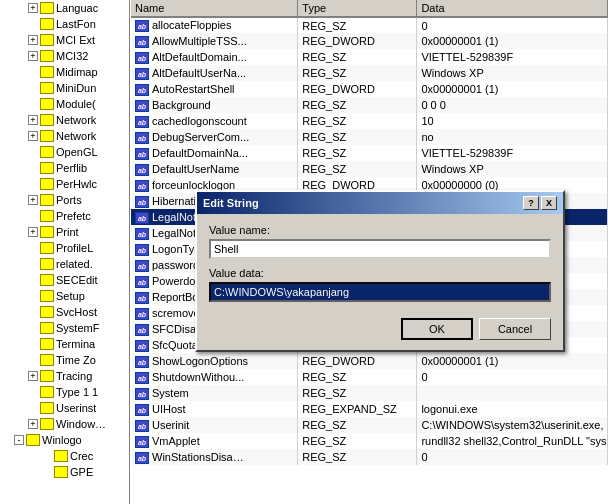 This screenshot has height=504, width=608. I want to click on tree-item: SECEdit, so click(64, 280).